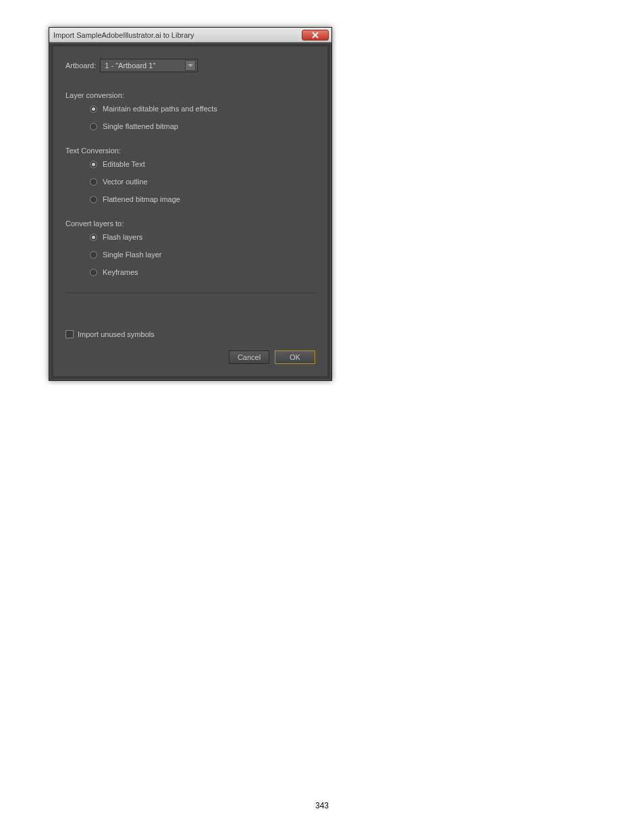  What do you see at coordinates (116, 334) in the screenshot?
I see `checkbox-label: Import unused symbols` at bounding box center [116, 334].